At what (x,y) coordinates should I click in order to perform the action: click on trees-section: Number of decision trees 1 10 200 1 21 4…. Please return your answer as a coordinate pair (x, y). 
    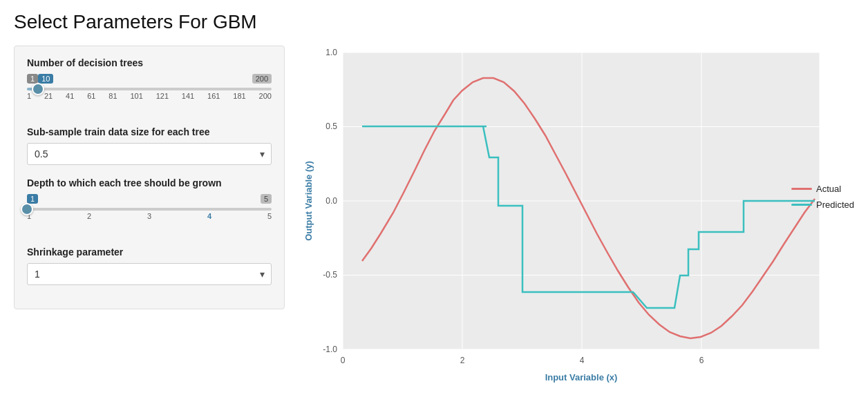
    Looking at the image, I should click on (149, 86).